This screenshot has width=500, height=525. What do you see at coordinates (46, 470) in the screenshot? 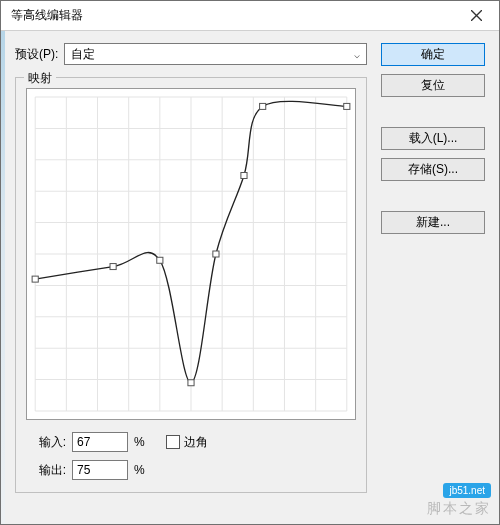
I see `output-label: 输出:` at bounding box center [46, 470].